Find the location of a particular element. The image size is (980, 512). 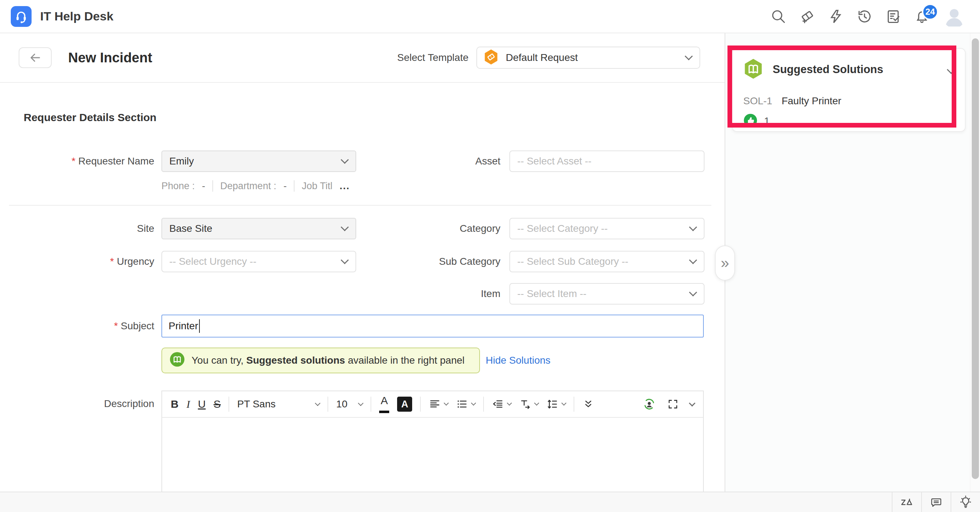

subject-label: *Subject is located at coordinates (77, 326).